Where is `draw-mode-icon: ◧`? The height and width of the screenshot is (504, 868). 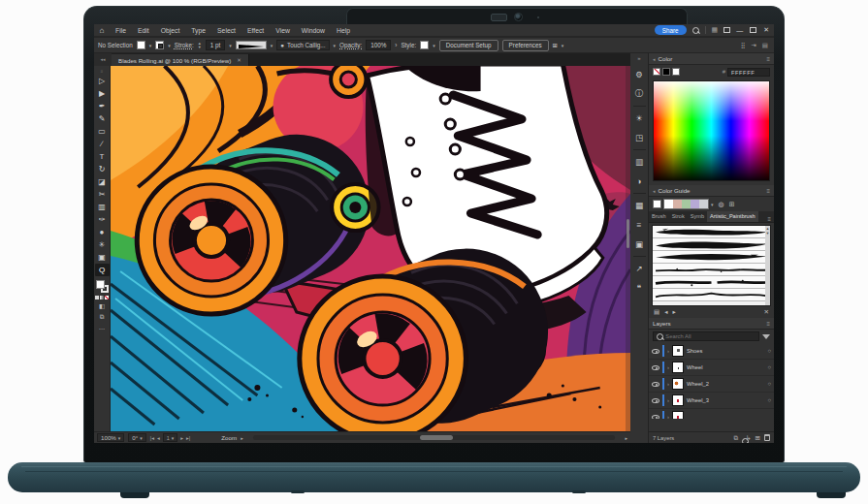
draw-mode-icon: ◧ is located at coordinates (102, 306).